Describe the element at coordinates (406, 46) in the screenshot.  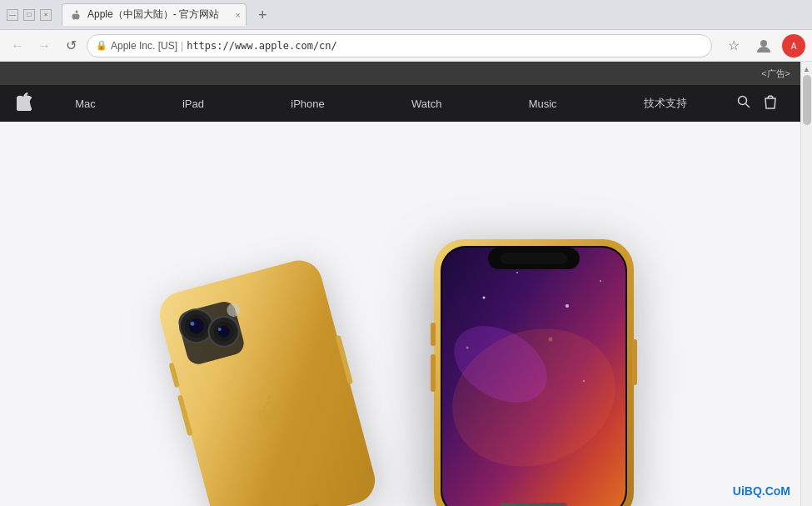
I see `address-bar: ← → ↺ 🔒 Apple Inc. [US] | https://www.ap…` at that location.